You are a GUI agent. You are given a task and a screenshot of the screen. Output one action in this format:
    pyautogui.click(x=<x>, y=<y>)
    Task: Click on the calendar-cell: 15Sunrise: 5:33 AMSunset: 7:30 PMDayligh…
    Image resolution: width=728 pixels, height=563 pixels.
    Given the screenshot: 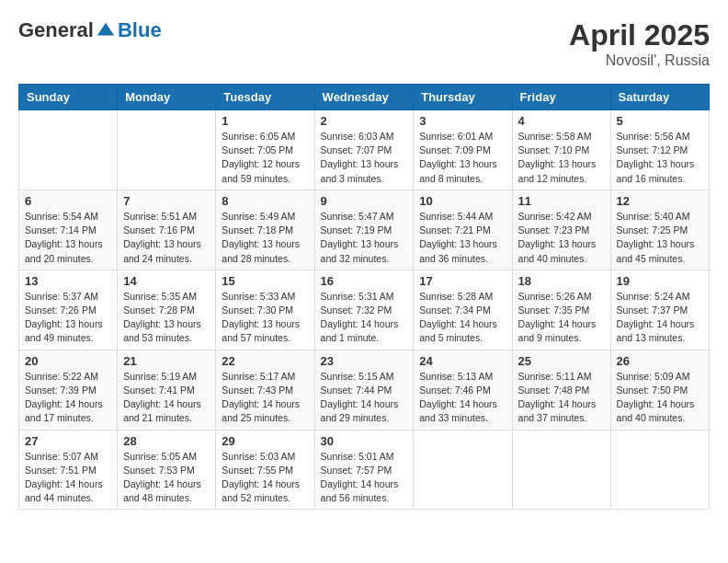 What is the action you would take?
    pyautogui.click(x=265, y=309)
    